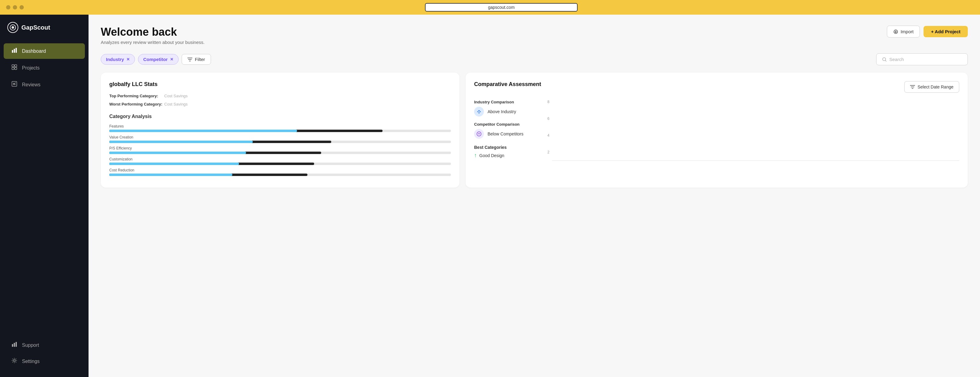 The height and width of the screenshot is (377, 980). What do you see at coordinates (31, 68) in the screenshot?
I see `projects-label: Projects` at bounding box center [31, 68].